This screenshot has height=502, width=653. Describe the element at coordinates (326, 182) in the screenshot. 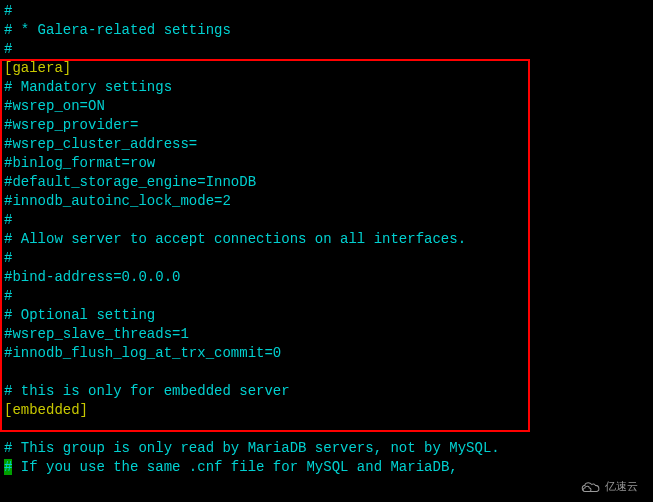

I see `terminal-line-9: #default_storage_engine=InnoDB` at that location.